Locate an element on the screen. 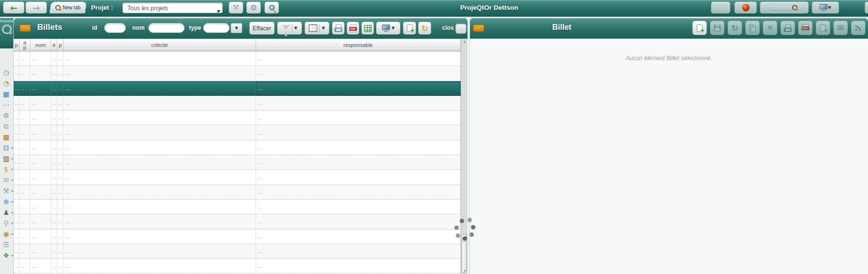 This screenshot has width=868, height=274. divider is located at coordinates (292, 28).